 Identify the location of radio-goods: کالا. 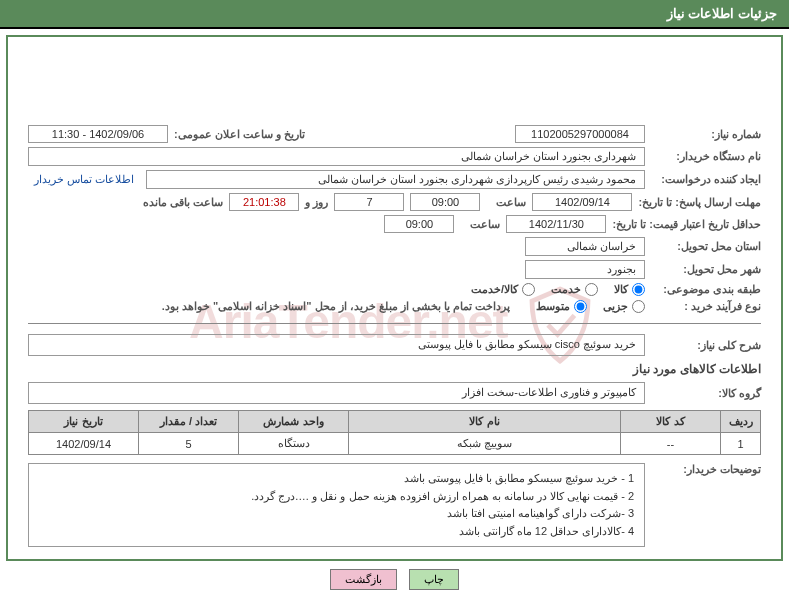
(630, 290).